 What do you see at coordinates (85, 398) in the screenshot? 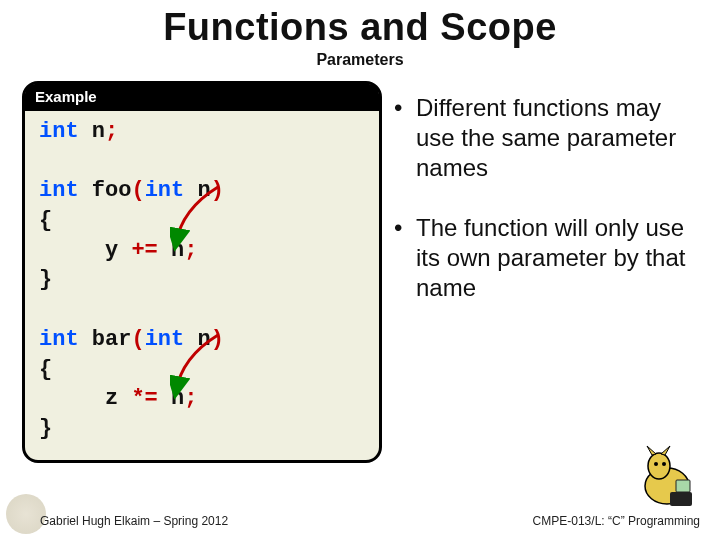
I see `body-z: z` at bounding box center [85, 398].